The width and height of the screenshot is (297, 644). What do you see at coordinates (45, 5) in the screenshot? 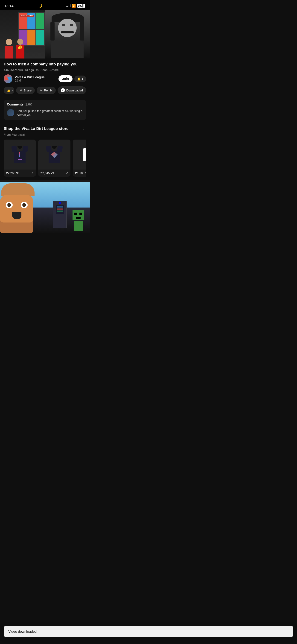
I see `status-bar: 18:14 🌙 📶 100 ▌` at bounding box center [45, 5].